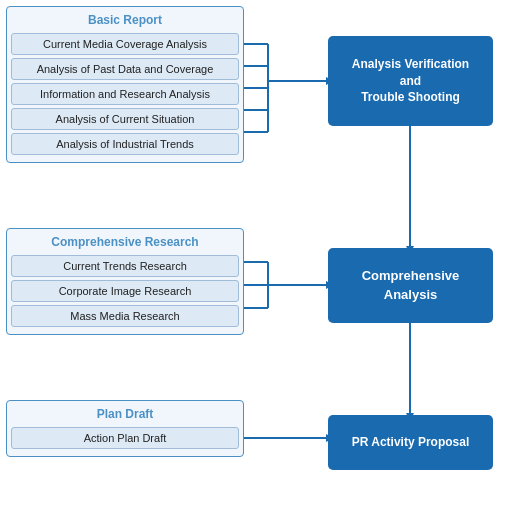 Image resolution: width=531 pixels, height=506 pixels. Describe the element at coordinates (125, 119) in the screenshot. I see `item-current-situation: Analysis of Current Situation` at that location.